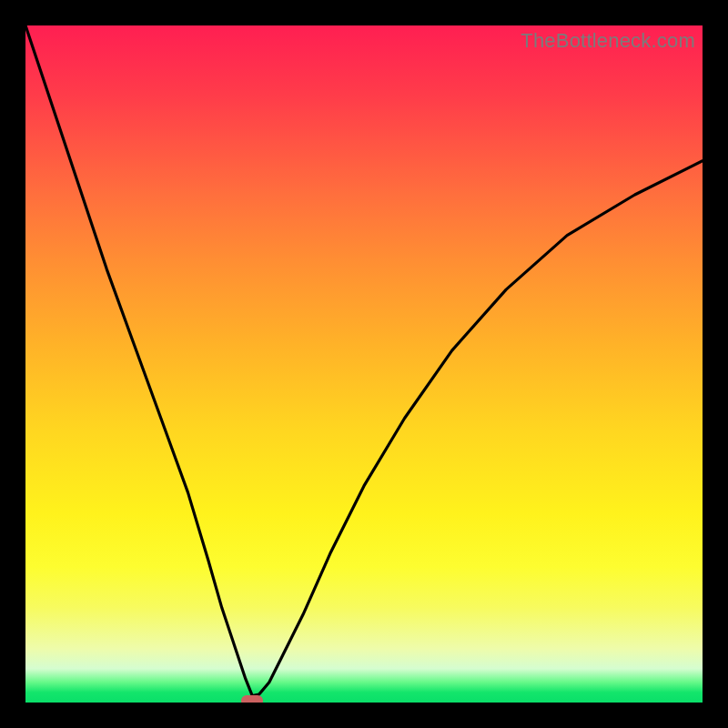  Describe the element at coordinates (608, 41) in the screenshot. I see `watermark-text: TheBottleneck.com` at that location.